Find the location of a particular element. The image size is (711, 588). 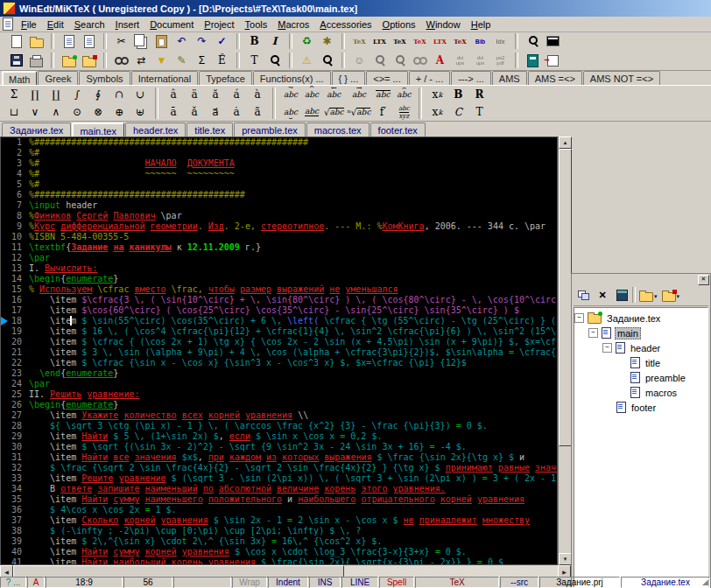

status-cell-INS: INS is located at coordinates (325, 583).